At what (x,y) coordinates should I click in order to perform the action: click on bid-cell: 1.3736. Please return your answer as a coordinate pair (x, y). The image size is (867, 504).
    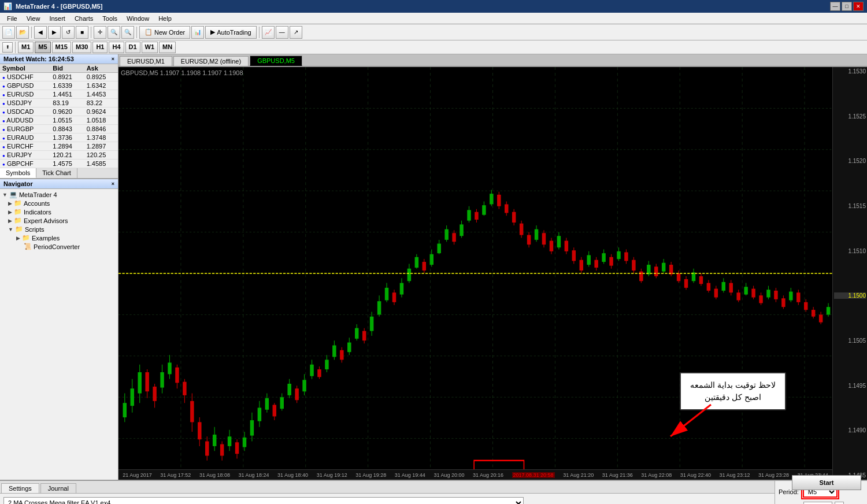
    Looking at the image, I should click on (67, 138).